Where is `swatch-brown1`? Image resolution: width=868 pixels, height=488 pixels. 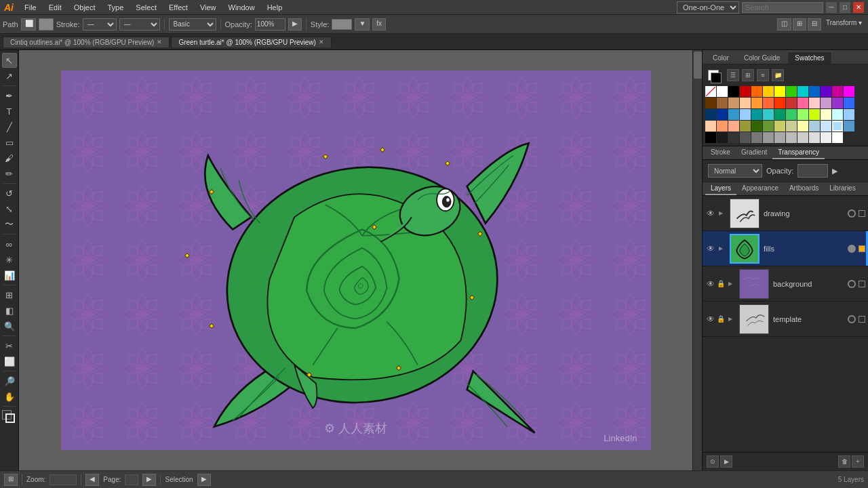
swatch-brown1 is located at coordinates (711, 103).